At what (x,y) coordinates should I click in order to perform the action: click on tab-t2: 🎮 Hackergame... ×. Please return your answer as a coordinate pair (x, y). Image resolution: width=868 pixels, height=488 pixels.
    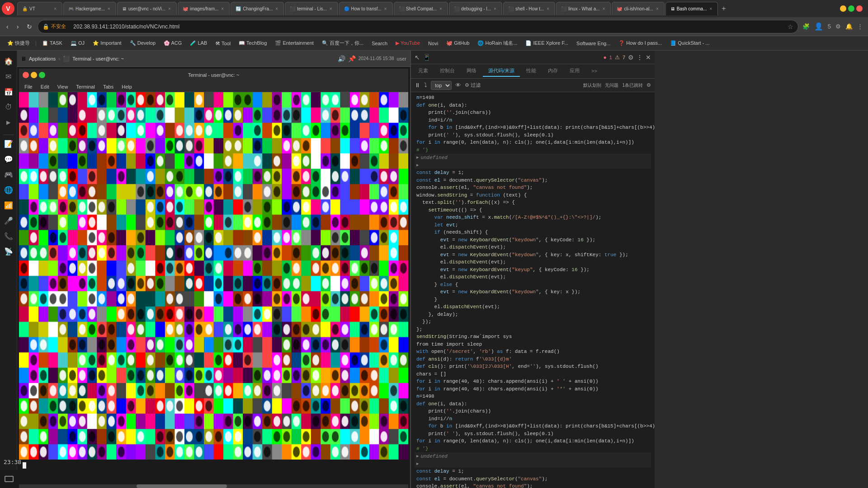
    Looking at the image, I should click on (90, 9).